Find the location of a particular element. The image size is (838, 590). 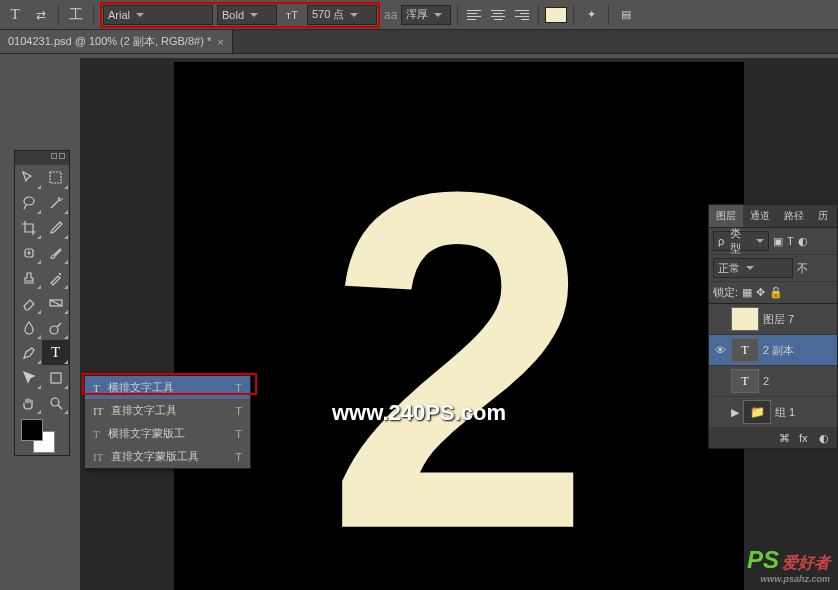

antialias-value: 浑厚 is located at coordinates (417, 14).